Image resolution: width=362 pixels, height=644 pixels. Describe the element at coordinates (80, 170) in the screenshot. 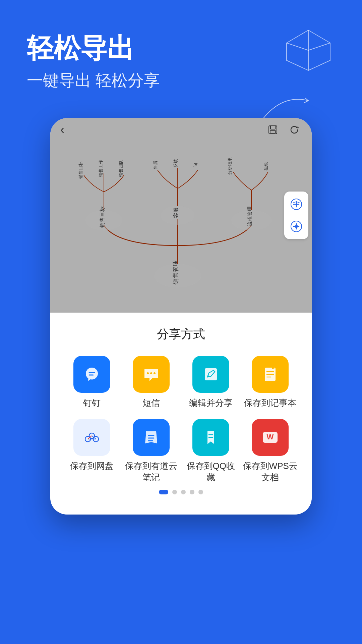

I see `svg-text: 销售目标` at that location.